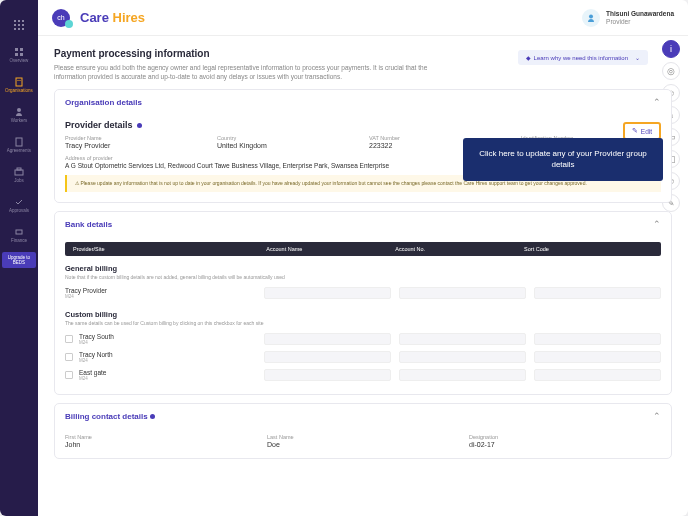  What do you see at coordinates (161, 437) in the screenshot?
I see `first-name-label: First Name` at bounding box center [161, 437].